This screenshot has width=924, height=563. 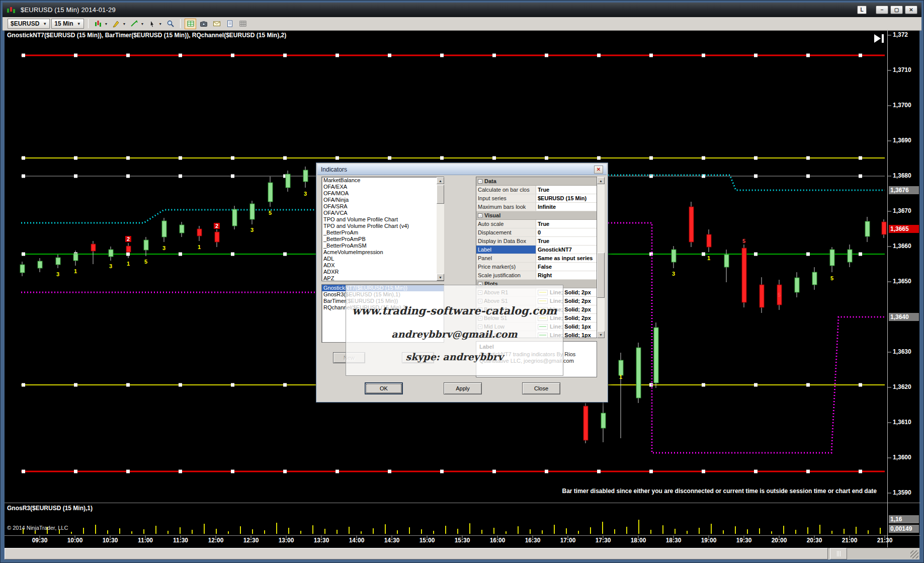 I want to click on indicator-list-item: OFA/Ninja, so click(x=379, y=200).